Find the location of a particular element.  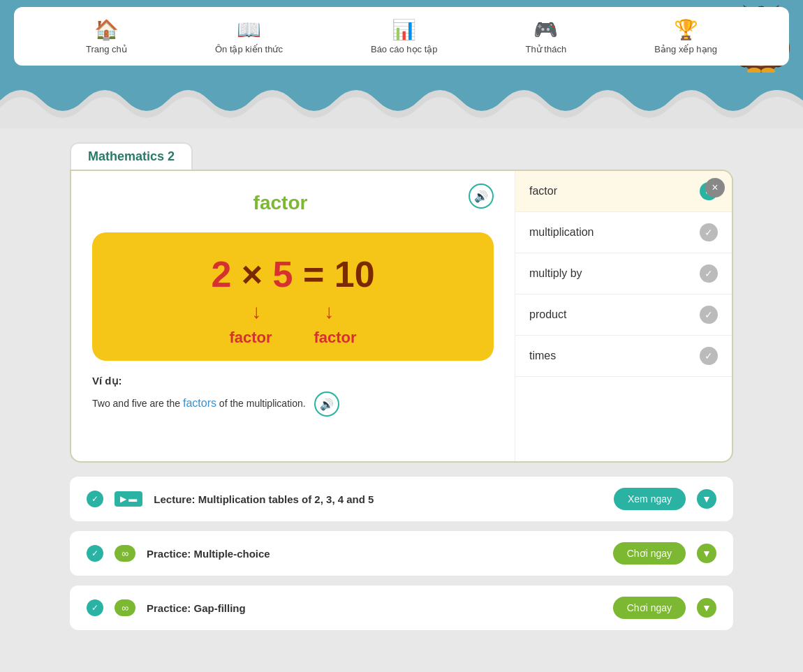

chart-icon: 📊 is located at coordinates (404, 29).